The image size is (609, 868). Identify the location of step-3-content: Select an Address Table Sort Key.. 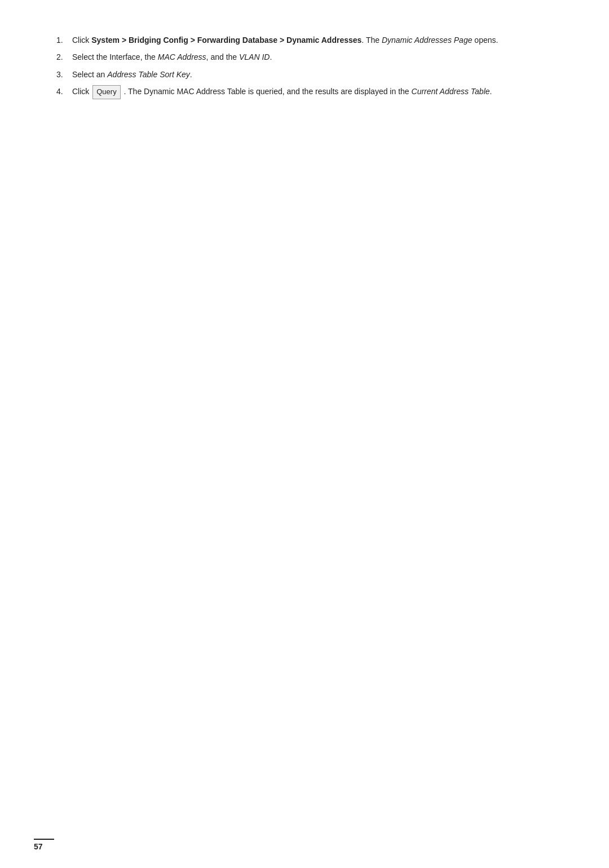
(318, 74).